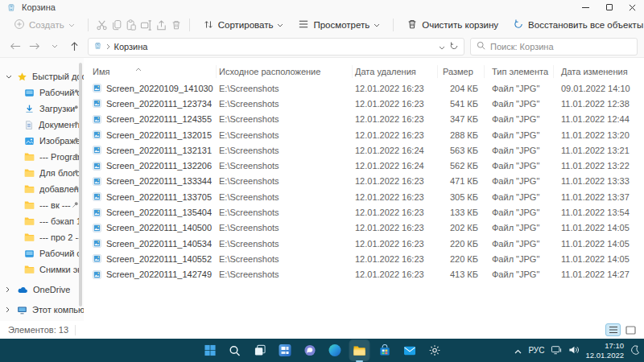 This screenshot has width=644, height=362. I want to click on task-view-icon, so click(260, 351).